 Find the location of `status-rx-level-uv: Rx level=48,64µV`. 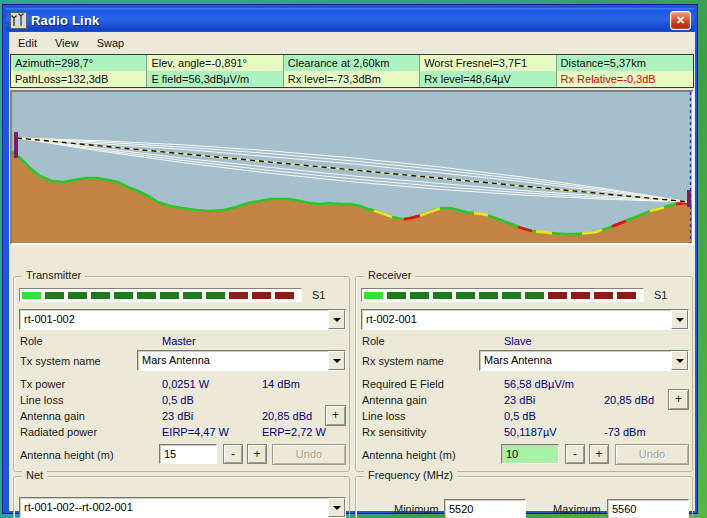

status-rx-level-uv: Rx level=48,64µV is located at coordinates (488, 79).